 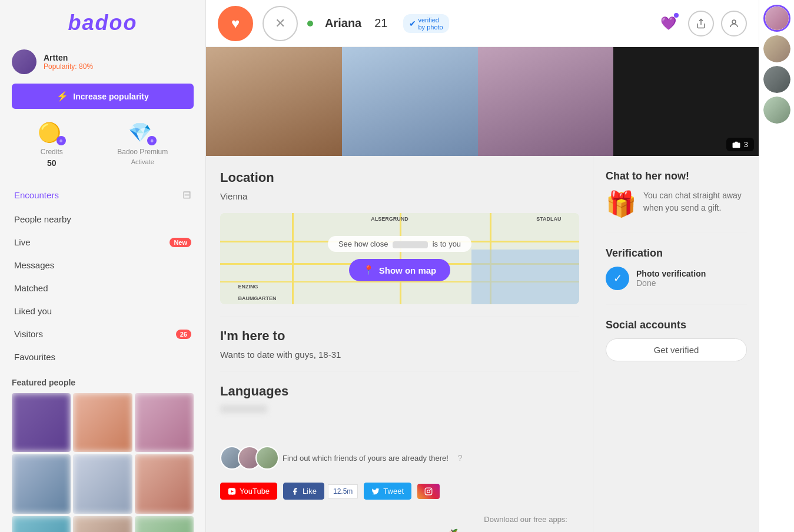 What do you see at coordinates (102, 21) in the screenshot?
I see `app-logo: badoo` at bounding box center [102, 21].